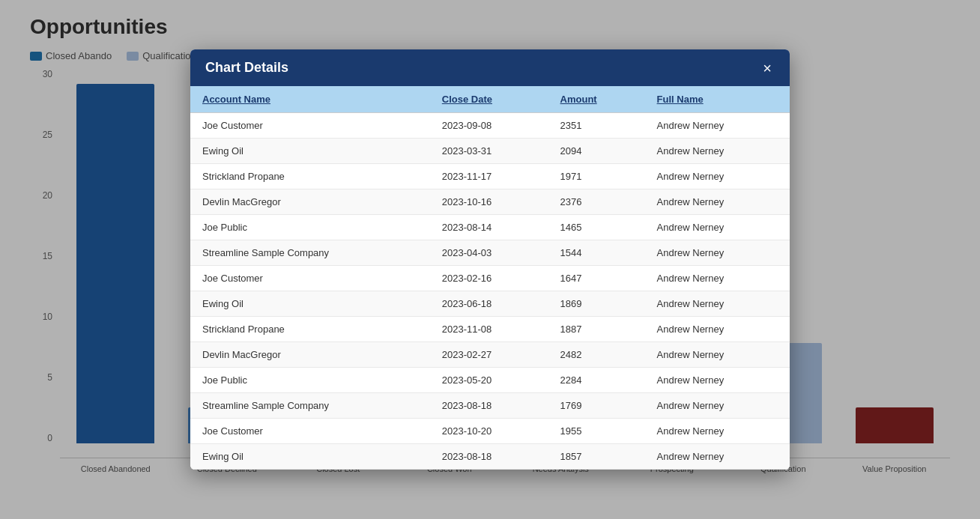  I want to click on table-cell: 2351, so click(596, 126).